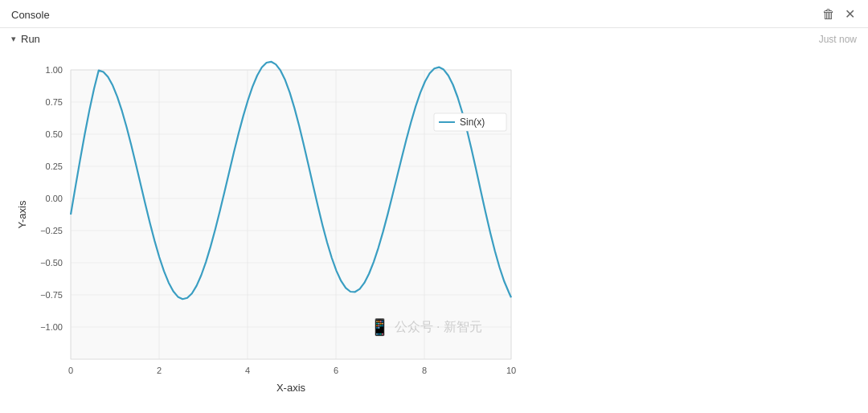 Image resolution: width=868 pixels, height=413 pixels. Describe the element at coordinates (336, 370) in the screenshot. I see `svg-text: 6` at that location.